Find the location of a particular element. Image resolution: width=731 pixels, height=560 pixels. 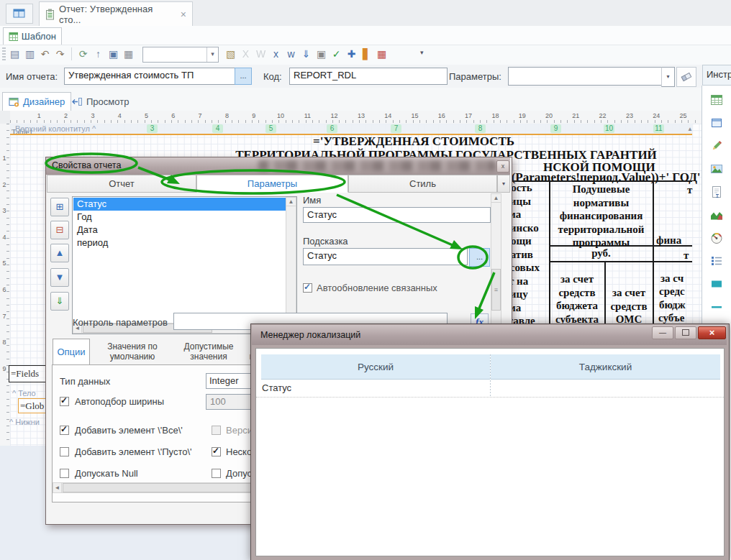

add-empty-checkbox is located at coordinates (65, 451).